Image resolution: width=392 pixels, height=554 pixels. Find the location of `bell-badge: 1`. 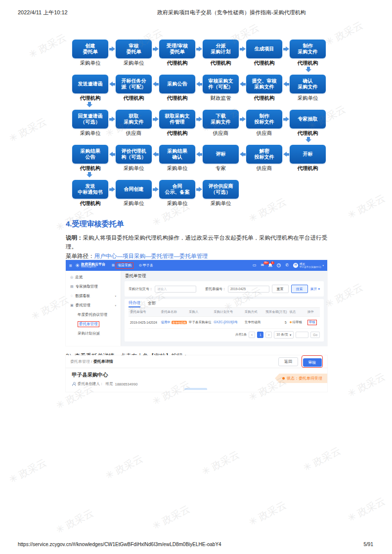

bell-badge: 1 is located at coordinates (273, 263).